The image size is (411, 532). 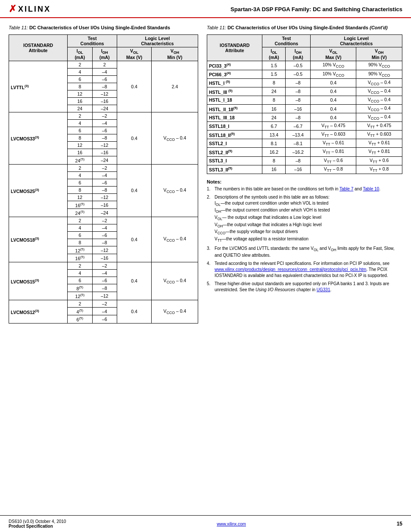 I want to click on note-text-2: Descriptions of the symbols used in this…, so click(x=308, y=219).